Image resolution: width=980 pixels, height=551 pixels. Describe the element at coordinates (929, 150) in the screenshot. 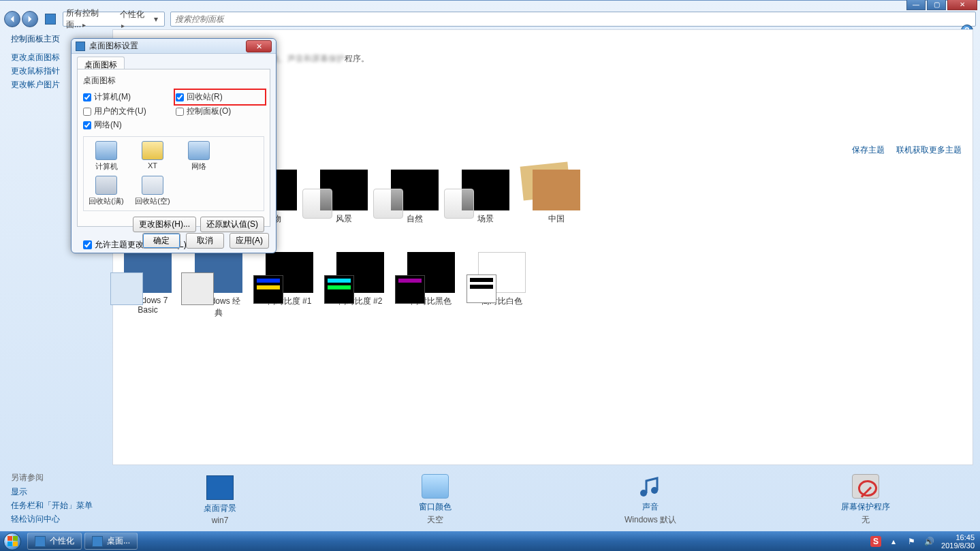

I see `get-more-themes-link: 联机获取更多主题` at that location.